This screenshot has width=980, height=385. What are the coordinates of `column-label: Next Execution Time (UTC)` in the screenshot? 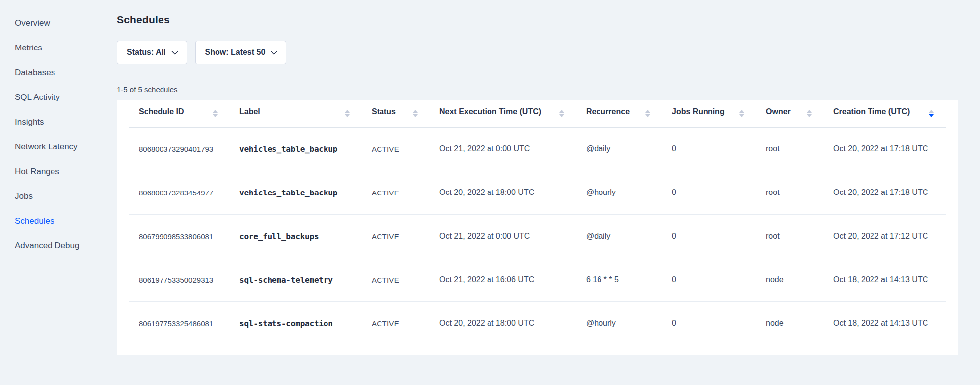 It's located at (490, 113).